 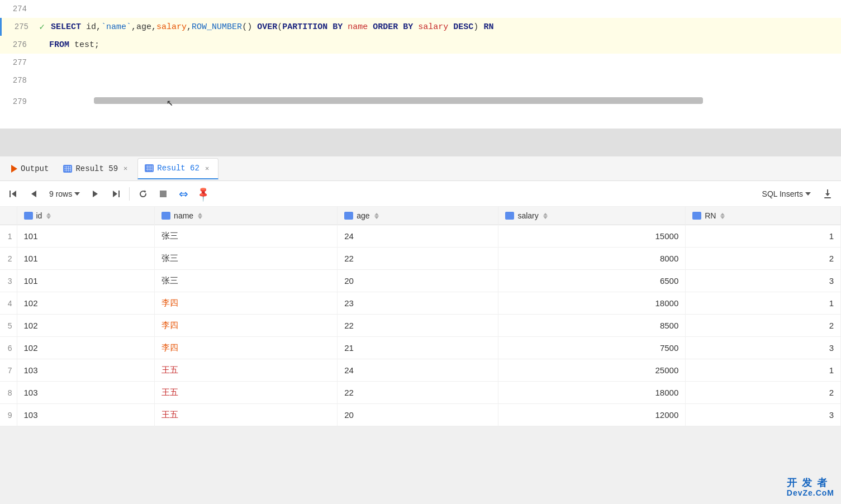 What do you see at coordinates (166, 216) in the screenshot?
I see `col-icon-name` at bounding box center [166, 216].